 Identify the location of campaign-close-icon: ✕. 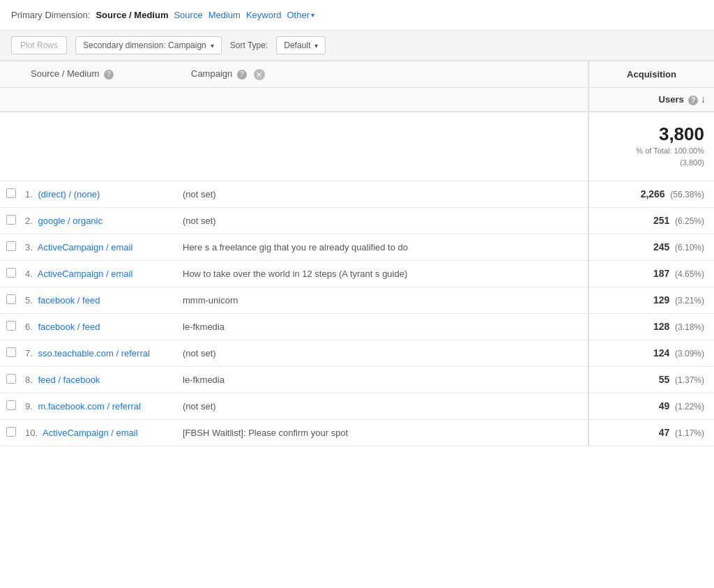
(259, 75).